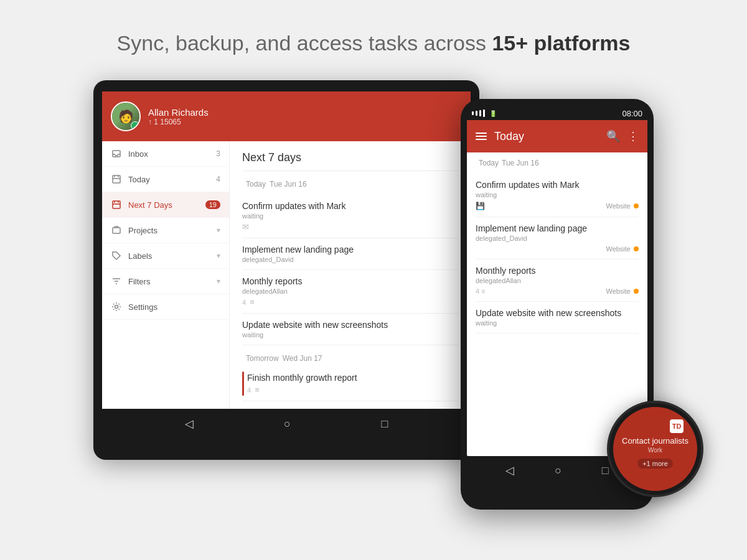  I want to click on watch-task-name: Contact journalists, so click(655, 441).